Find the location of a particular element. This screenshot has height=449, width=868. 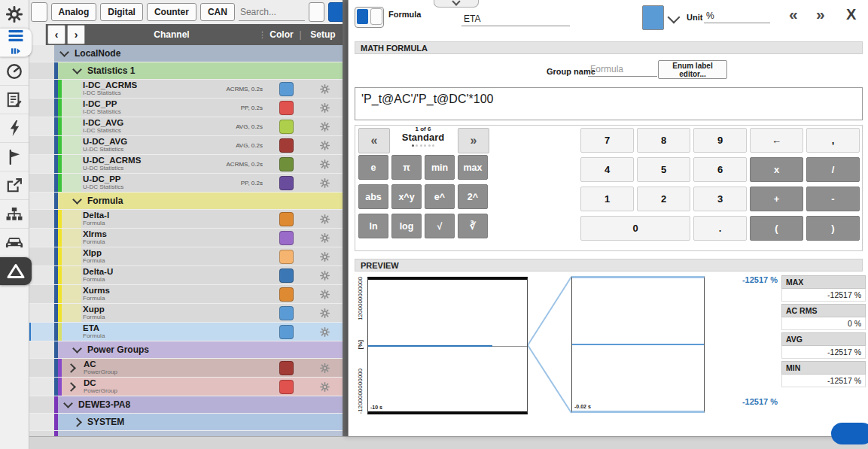

panel-collapse-tab is located at coordinates (456, 4).